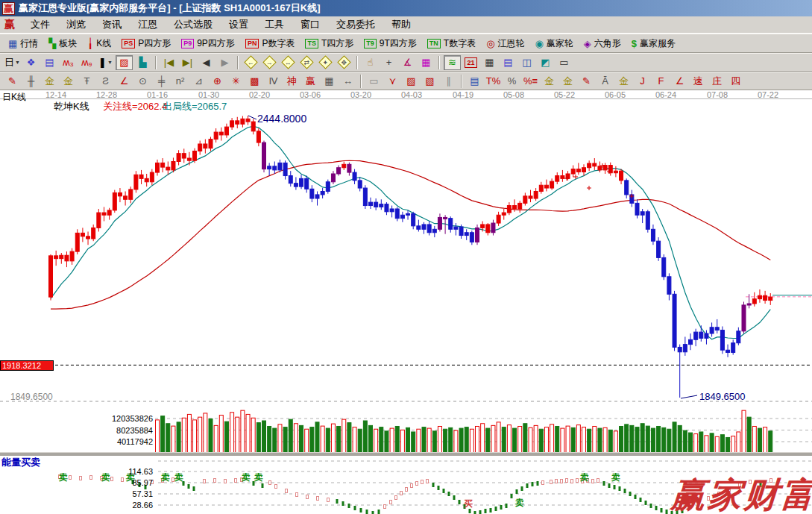 The width and height of the screenshot is (812, 514). What do you see at coordinates (564, 63) in the screenshot?
I see `toolbar-button-print: ▭` at bounding box center [564, 63].